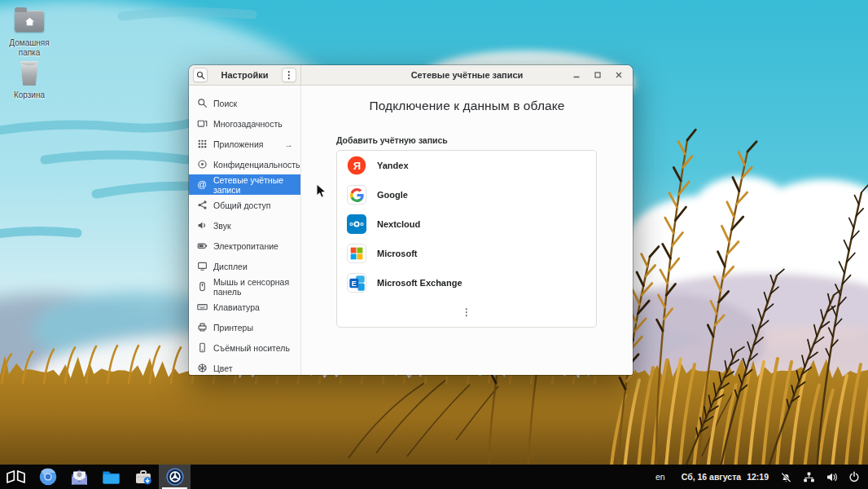 The width and height of the screenshot is (868, 489). I want to click on provider-row-nextcloud: Nextcloud, so click(467, 224).